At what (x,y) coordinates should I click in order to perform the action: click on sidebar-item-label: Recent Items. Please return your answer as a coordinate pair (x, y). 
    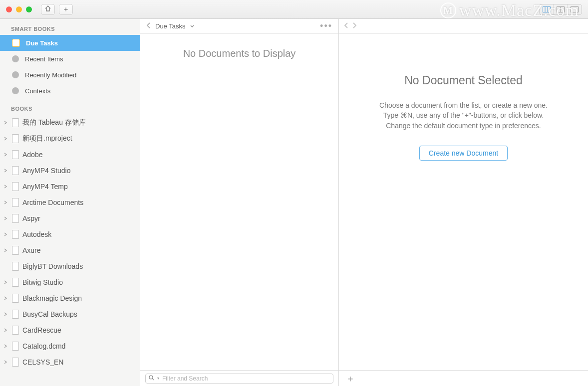
    Looking at the image, I should click on (44, 59).